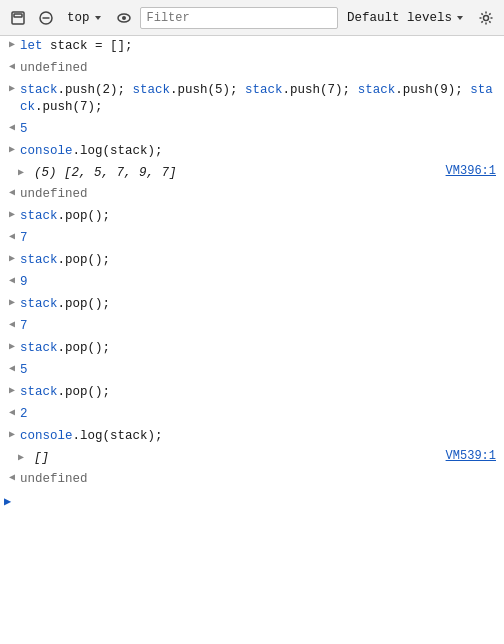  I want to click on console-line: ▶ let stack = [];, so click(252, 47).